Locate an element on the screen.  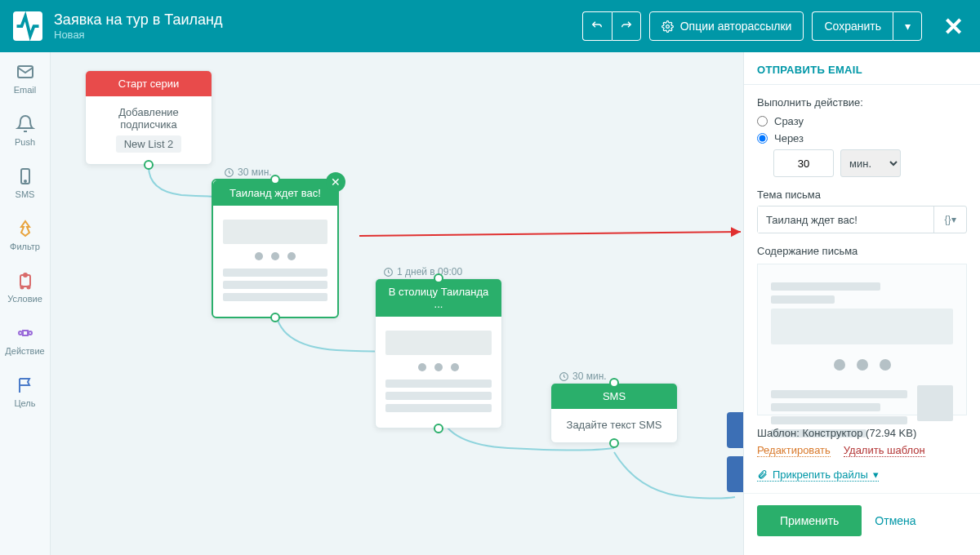
palette-condition: Условие is located at coordinates (24, 287).